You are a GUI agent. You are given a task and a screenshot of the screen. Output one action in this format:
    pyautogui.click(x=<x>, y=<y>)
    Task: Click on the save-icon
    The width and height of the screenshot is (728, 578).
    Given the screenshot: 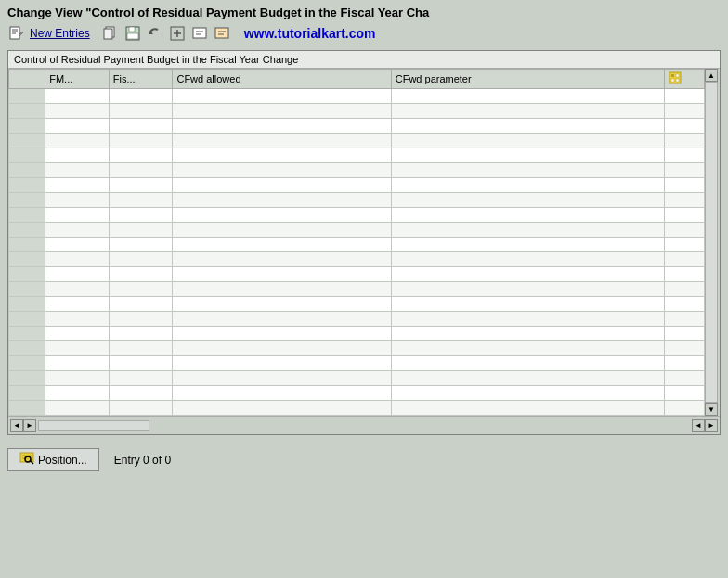 What is the action you would take?
    pyautogui.click(x=133, y=33)
    